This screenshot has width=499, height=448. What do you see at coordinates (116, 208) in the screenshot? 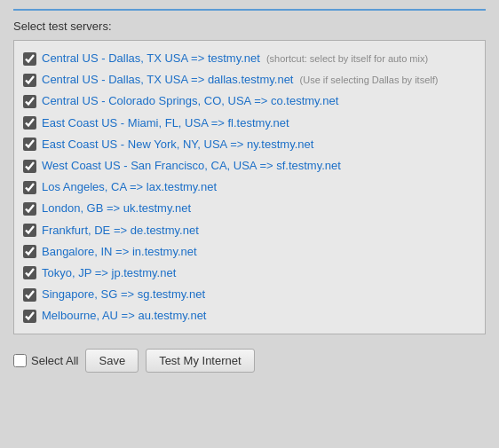
I see `server-label-text: London, GB => uk.testmy.net` at bounding box center [116, 208].